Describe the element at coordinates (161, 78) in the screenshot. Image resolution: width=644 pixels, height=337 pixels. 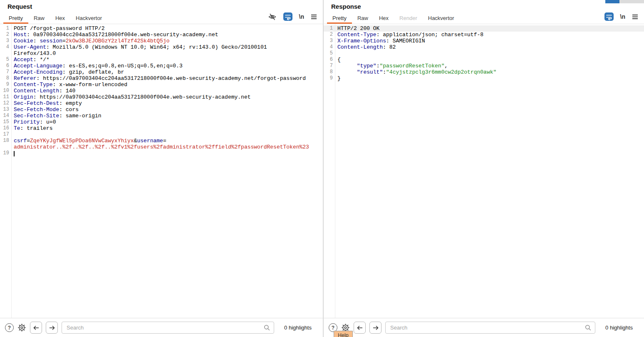
I see `editor-line: 8Referer: https://0a97003404cc204aa53172…` at that location.